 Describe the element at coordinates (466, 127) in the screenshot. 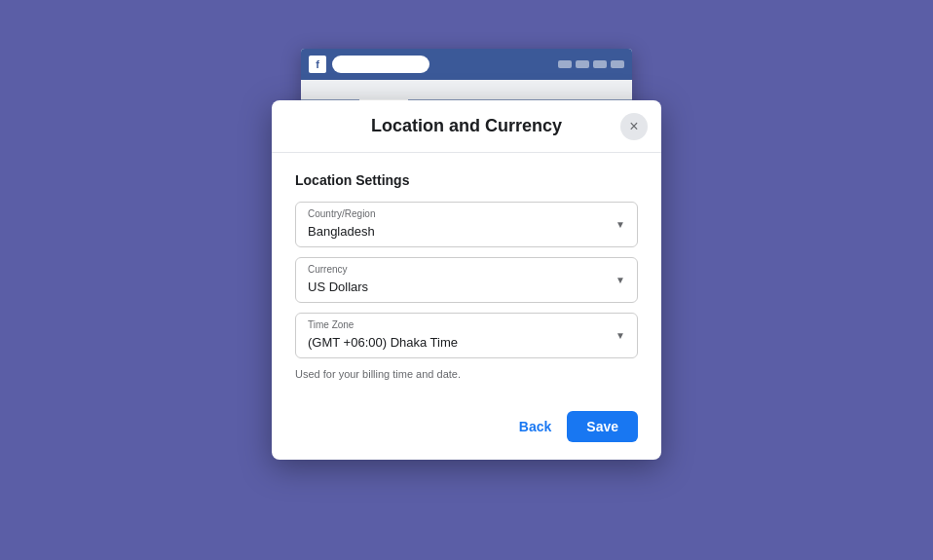

I see `dialog-header: Location and Currency ×` at that location.